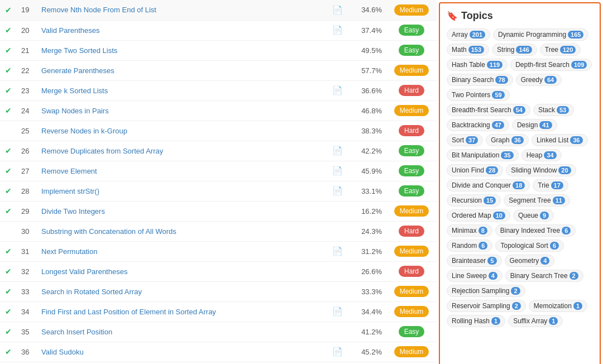 The height and width of the screenshot is (364, 603). What do you see at coordinates (218, 30) in the screenshot?
I see `table-row: ✔ 20 Valid Parentheses 📄 37.4% Easy` at bounding box center [218, 30].